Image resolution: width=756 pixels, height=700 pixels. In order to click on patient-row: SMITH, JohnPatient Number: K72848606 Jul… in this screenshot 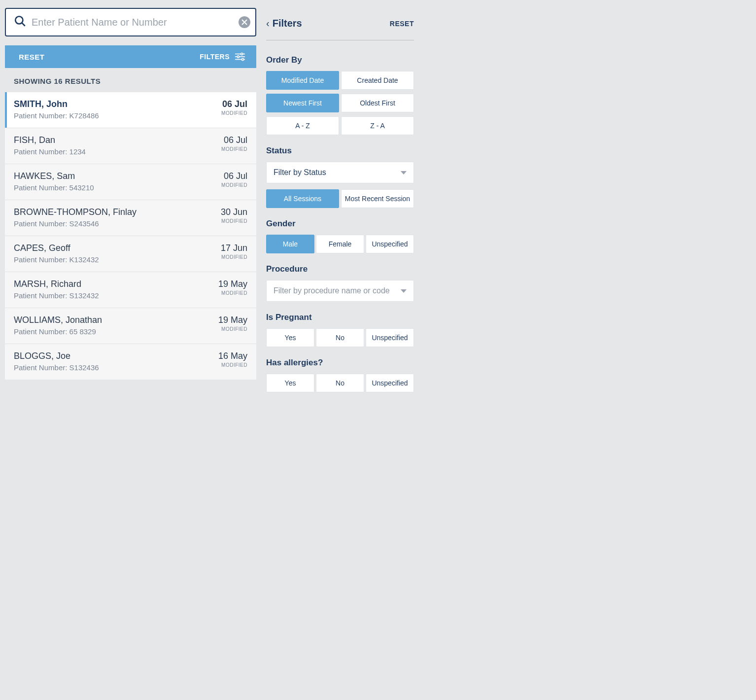, I will do `click(131, 110)`.